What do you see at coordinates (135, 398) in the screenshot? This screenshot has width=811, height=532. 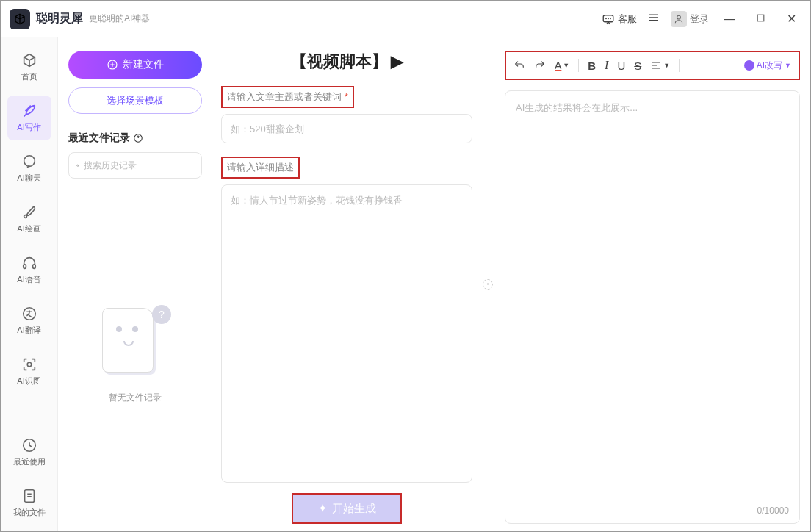 I see `empty-text: 暂无文件记录` at bounding box center [135, 398].